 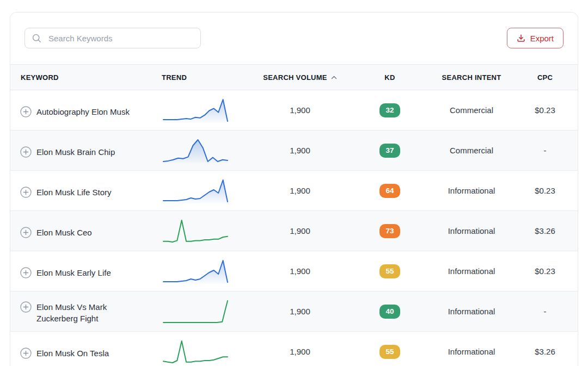 I want to click on keyword-cell: Elon Musk Life Story, so click(x=81, y=191).